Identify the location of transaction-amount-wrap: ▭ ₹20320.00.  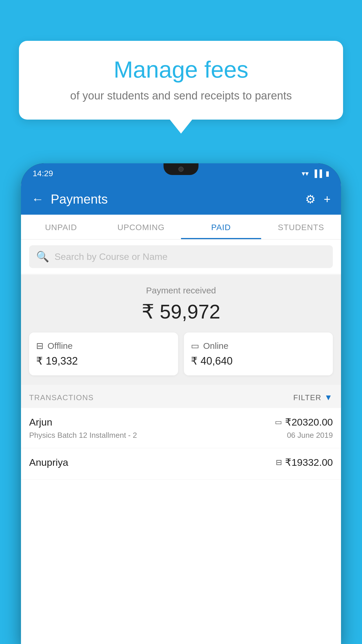
(304, 422).